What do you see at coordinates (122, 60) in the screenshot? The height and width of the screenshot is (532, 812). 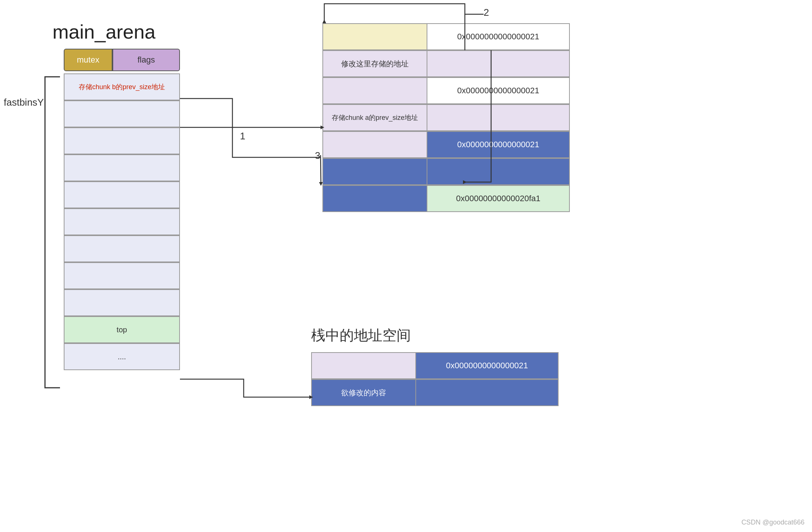 I see `arena-header: mutex flags` at bounding box center [122, 60].